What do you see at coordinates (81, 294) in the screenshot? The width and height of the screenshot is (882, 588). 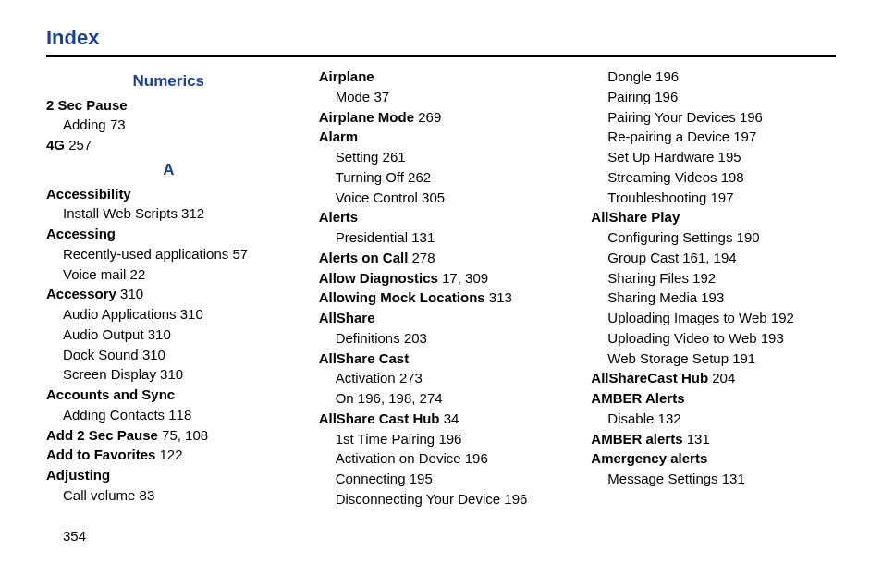 I see `index-term: Accessory` at bounding box center [81, 294].